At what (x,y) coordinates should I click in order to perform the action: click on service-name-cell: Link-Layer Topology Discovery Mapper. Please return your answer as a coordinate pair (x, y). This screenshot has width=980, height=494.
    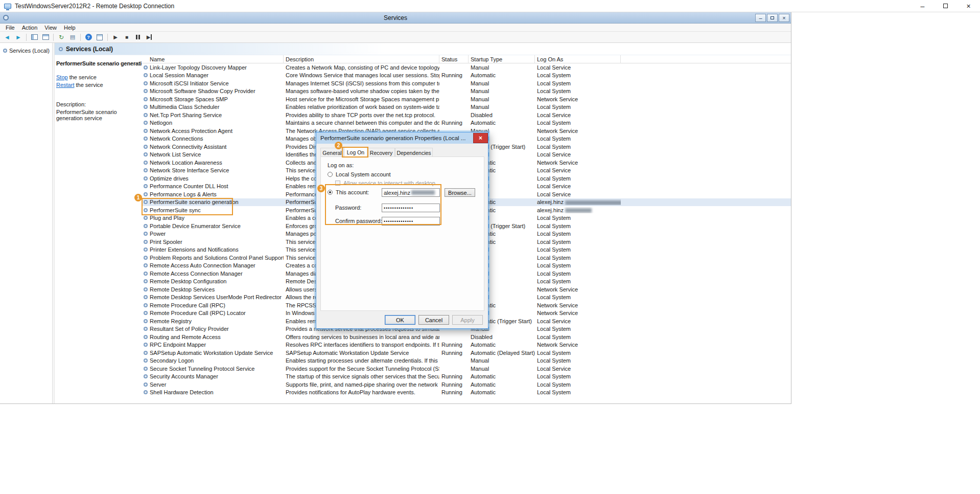
    Looking at the image, I should click on (213, 68).